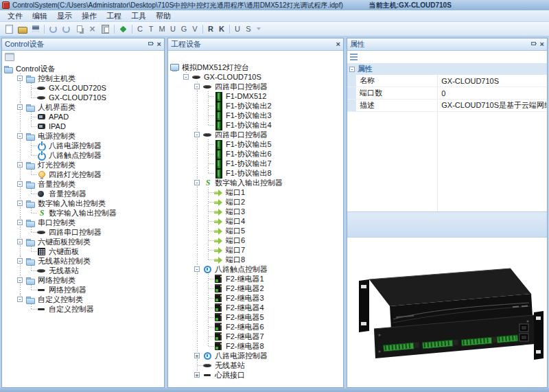  Describe the element at coordinates (211, 29) in the screenshot. I see `letter-button-R: R` at that location.